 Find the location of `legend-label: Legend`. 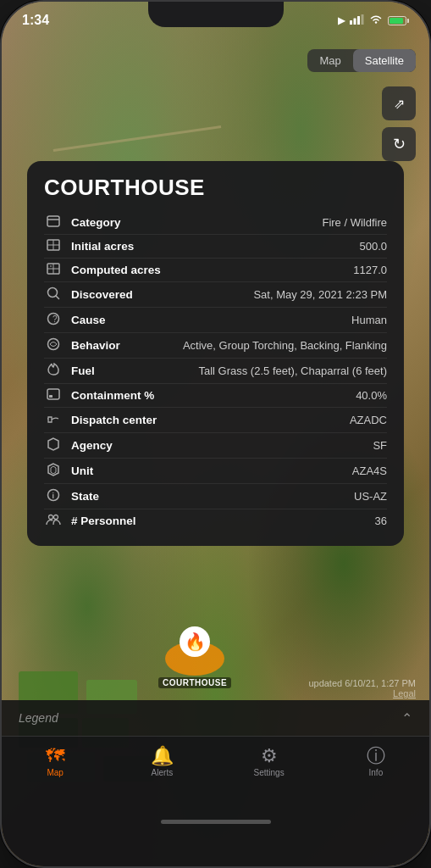

legend-label: Legend is located at coordinates (210, 718).